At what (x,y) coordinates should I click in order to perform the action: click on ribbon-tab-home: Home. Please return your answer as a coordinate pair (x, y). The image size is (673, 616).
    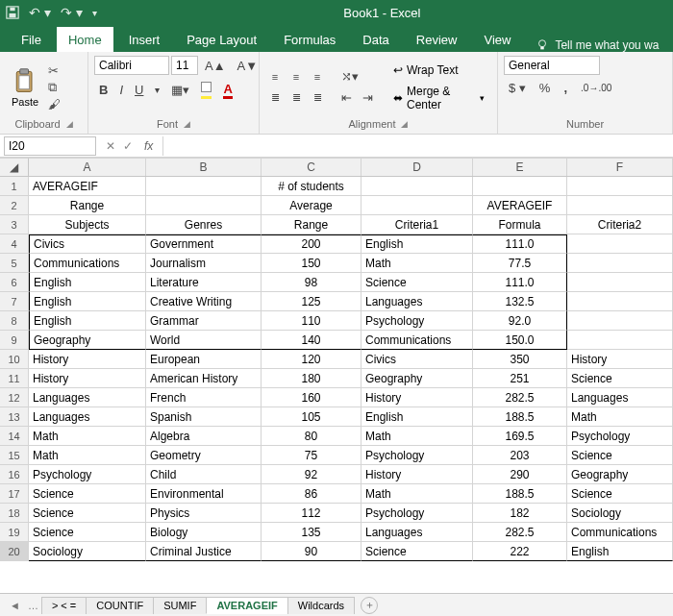
    Looking at the image, I should click on (85, 39).